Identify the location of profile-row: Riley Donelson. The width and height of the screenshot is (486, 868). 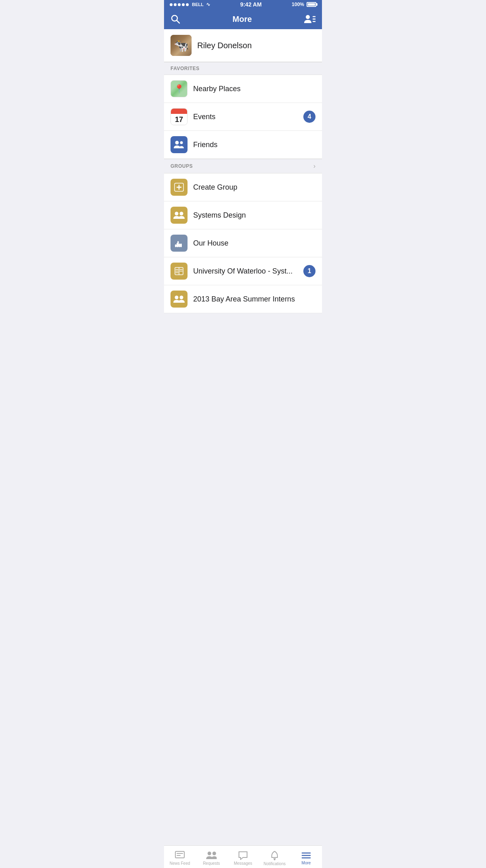
(243, 45).